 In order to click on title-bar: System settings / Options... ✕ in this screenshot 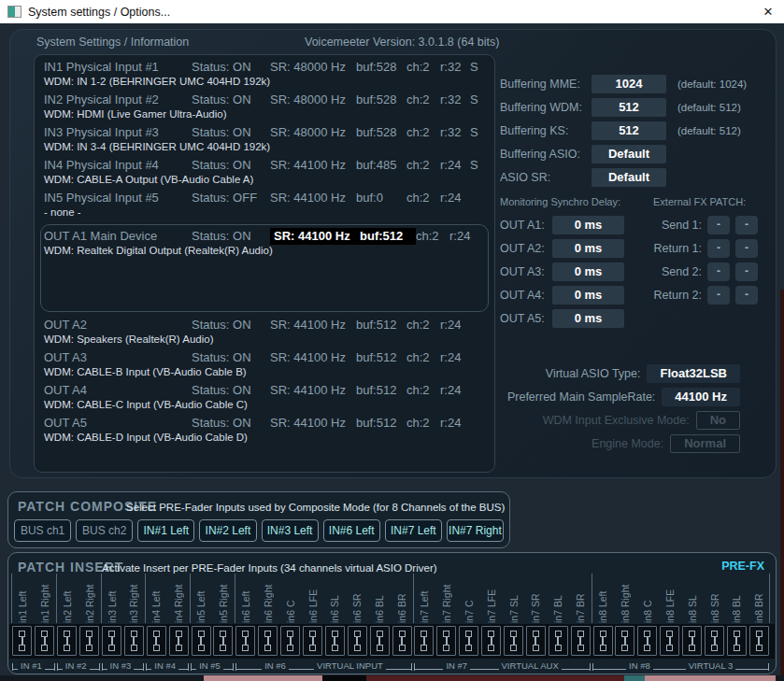, I will do `click(392, 11)`.